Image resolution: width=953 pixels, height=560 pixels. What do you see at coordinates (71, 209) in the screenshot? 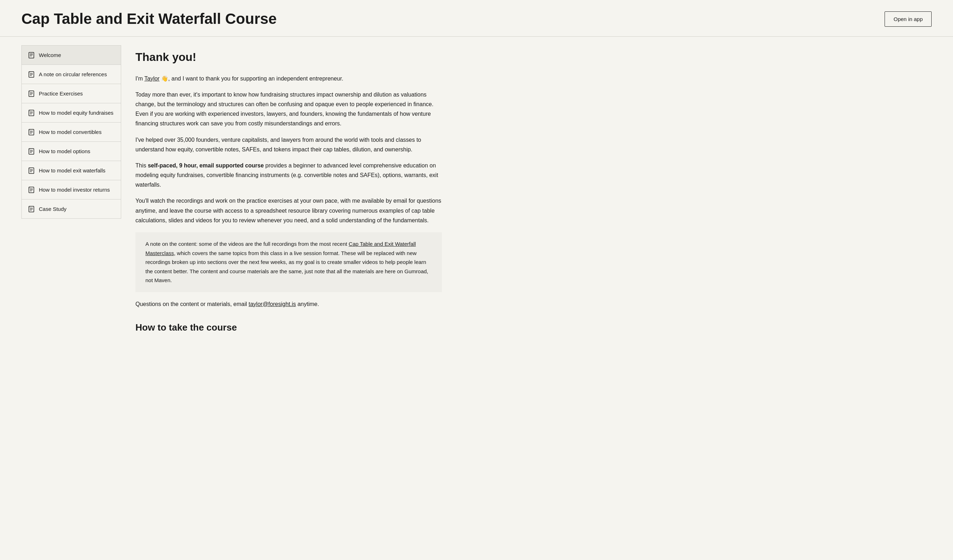
I see `sidebar-item-case-study: Case Study` at bounding box center [71, 209].